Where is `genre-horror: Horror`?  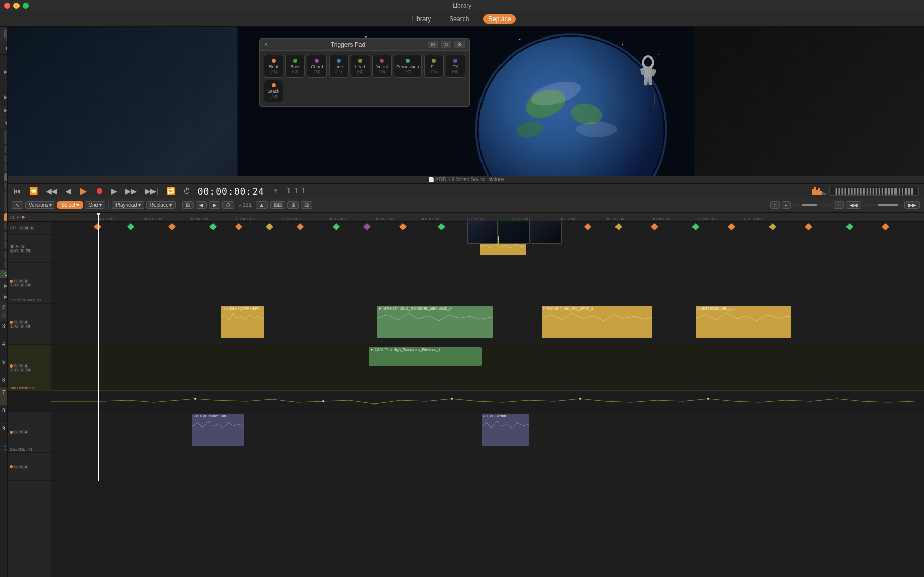 genre-horror: Horror is located at coordinates (6, 245).